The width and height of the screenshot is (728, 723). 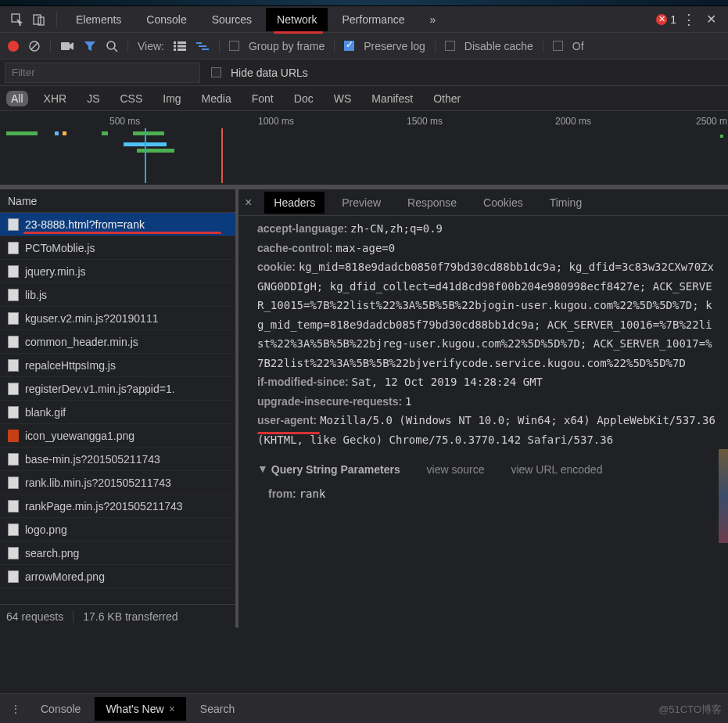 I want to click on request-row: search.png, so click(x=117, y=553).